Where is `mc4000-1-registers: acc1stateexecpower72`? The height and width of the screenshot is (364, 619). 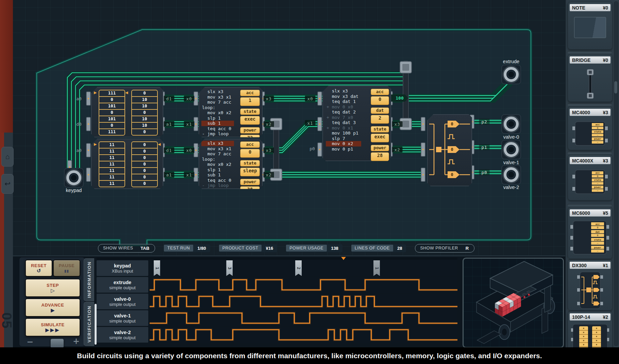
mc4000-1-registers: acc1stateexecpower72 is located at coordinates (250, 117).